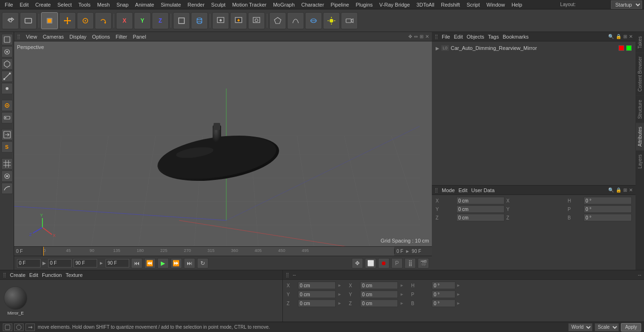 The image size is (644, 332). I want to click on z-axis-button: Z, so click(160, 21).